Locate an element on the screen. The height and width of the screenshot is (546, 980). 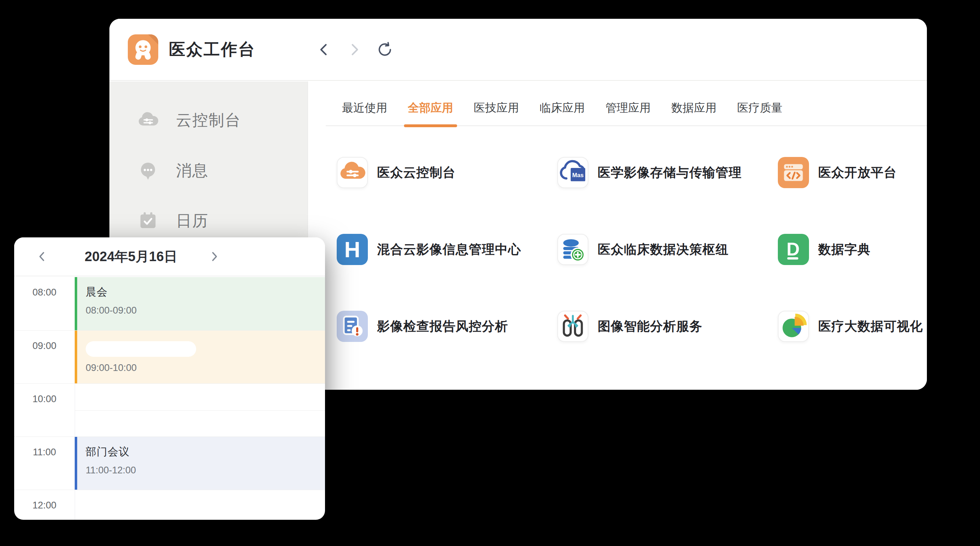
logo-folded-corner is located at coordinates (153, 40).